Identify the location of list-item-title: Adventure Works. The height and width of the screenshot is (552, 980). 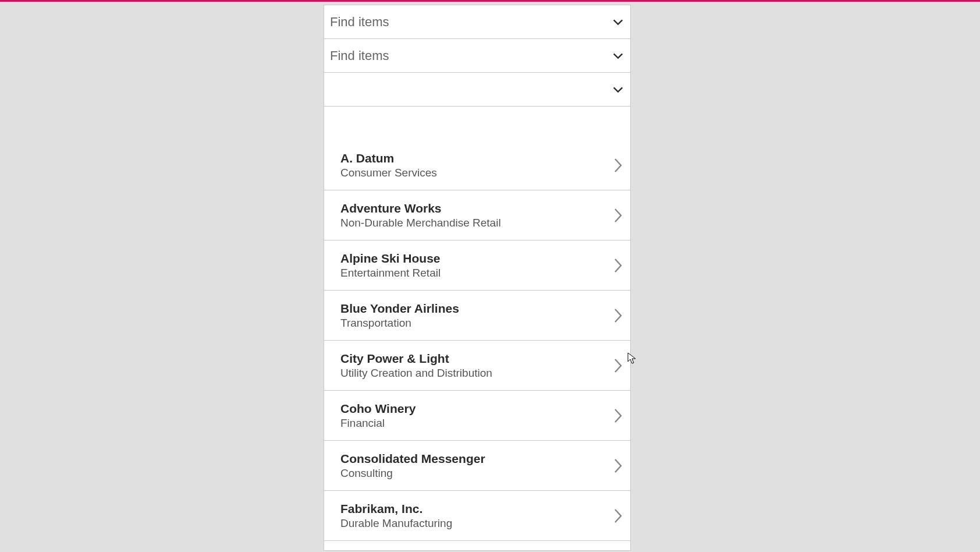
(421, 208).